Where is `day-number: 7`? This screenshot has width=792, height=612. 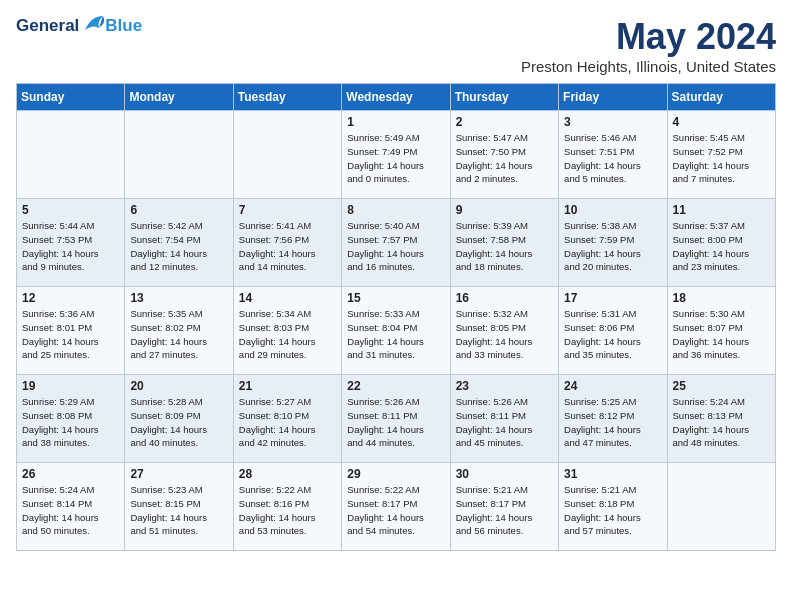 day-number: 7 is located at coordinates (288, 210).